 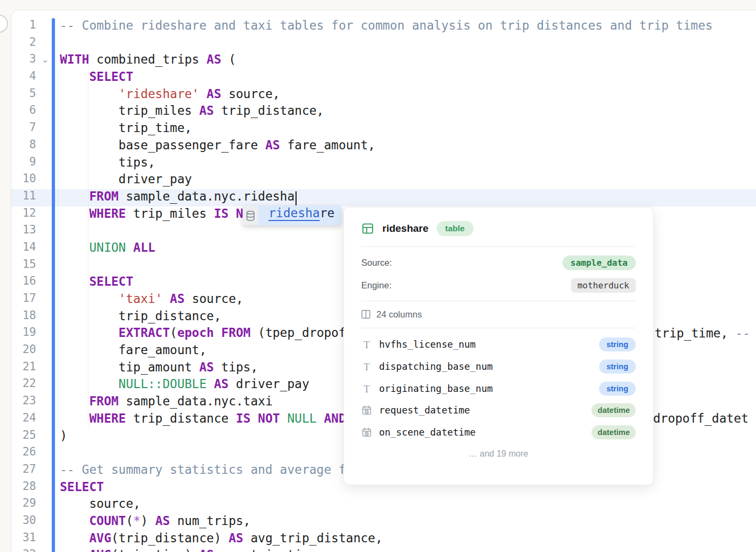 What do you see at coordinates (384, 27) in the screenshot?
I see `code-line: 1-- Combine rideshare and taxi tables fo…` at bounding box center [384, 27].